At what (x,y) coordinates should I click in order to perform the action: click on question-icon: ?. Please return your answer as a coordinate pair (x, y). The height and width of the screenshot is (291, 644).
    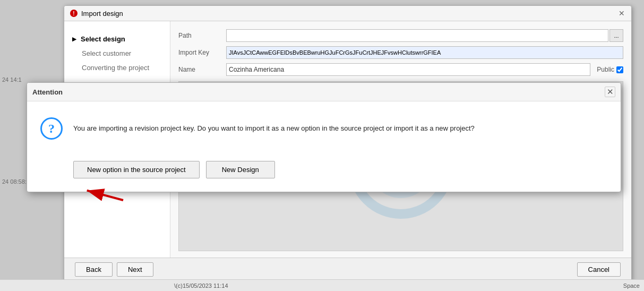
    Looking at the image, I should click on (51, 129).